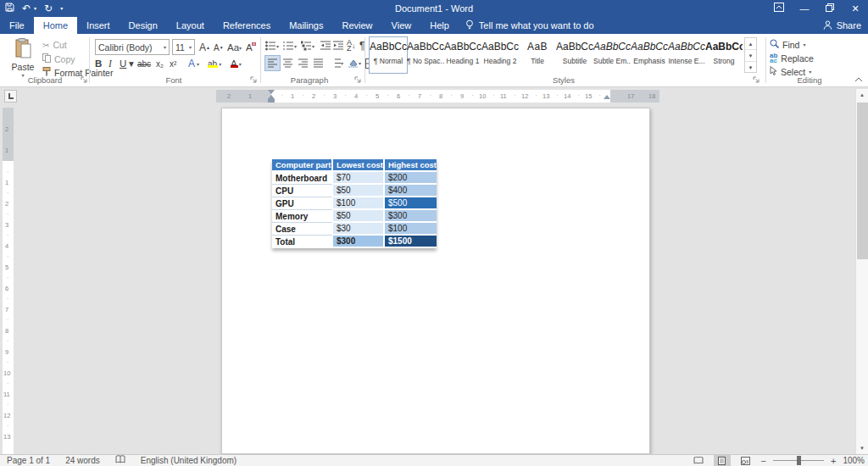  Describe the element at coordinates (862, 448) in the screenshot. I see `scroll-down-icon: ▼` at that location.